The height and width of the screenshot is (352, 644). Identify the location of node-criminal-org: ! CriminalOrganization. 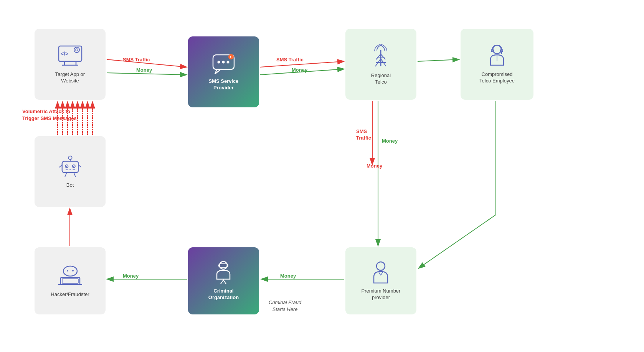
(223, 281).